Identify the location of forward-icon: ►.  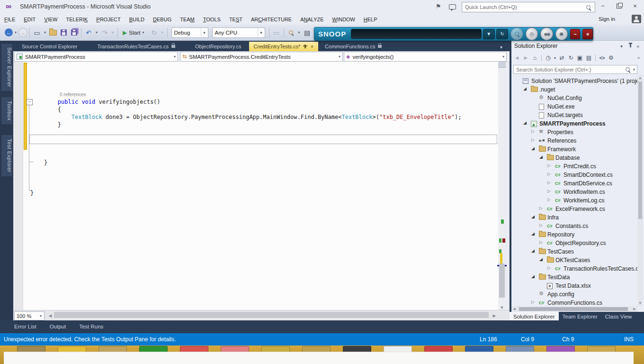
(526, 58).